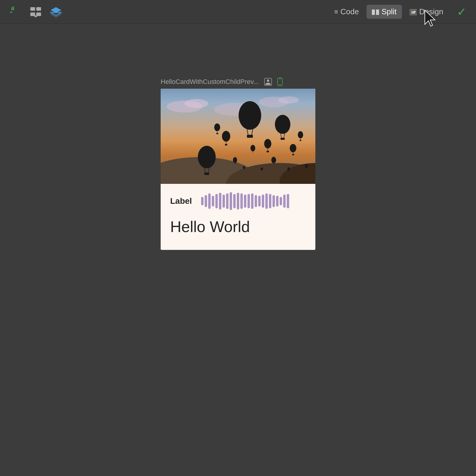  Describe the element at coordinates (238, 12) in the screenshot. I see `toolbar: ≡ Code Split Design ✓` at that location.